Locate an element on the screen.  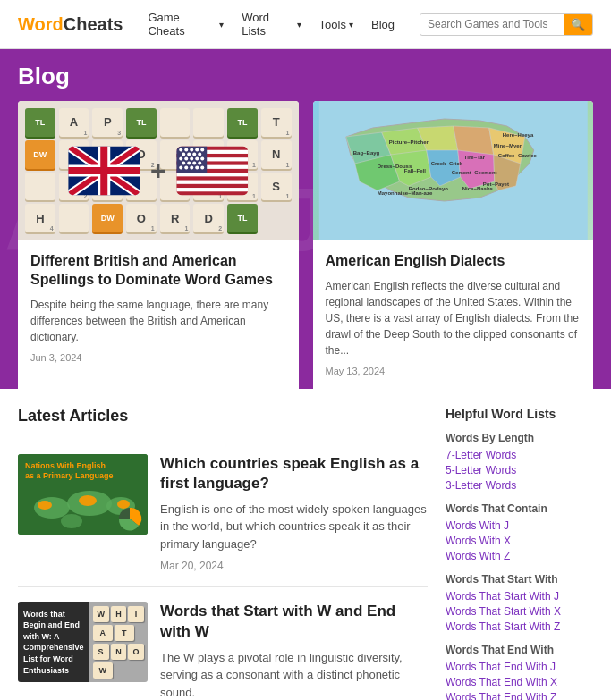
featured-card-dialects-date: May 13, 2024 is located at coordinates (454, 371).